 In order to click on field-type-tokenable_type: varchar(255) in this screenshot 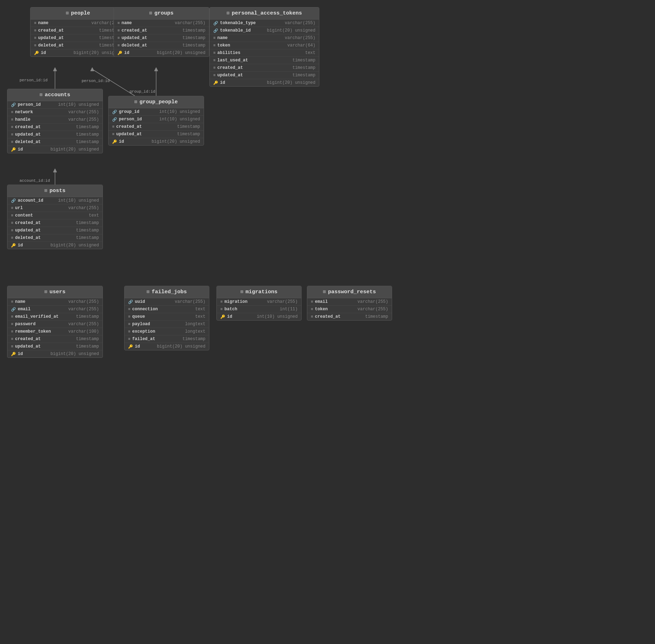, I will do `click(300, 23)`.